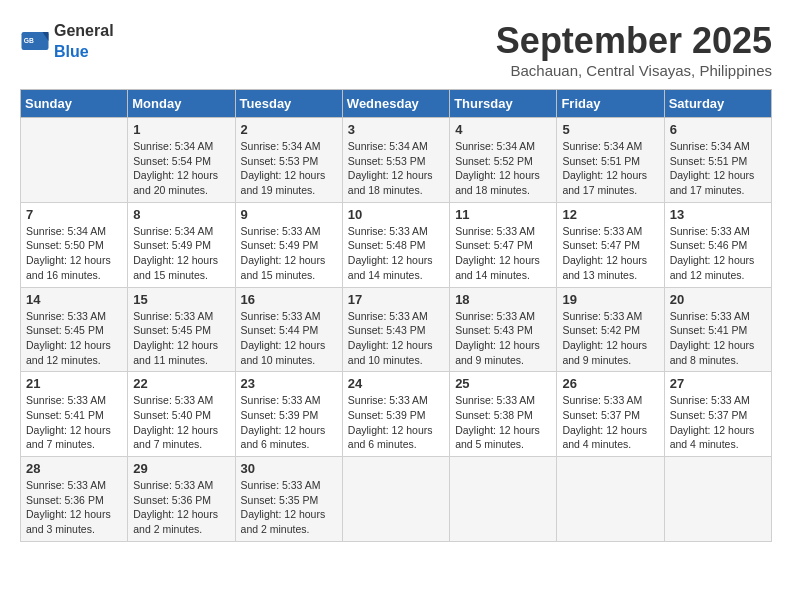 The image size is (792, 612). I want to click on day-number: 16, so click(289, 300).